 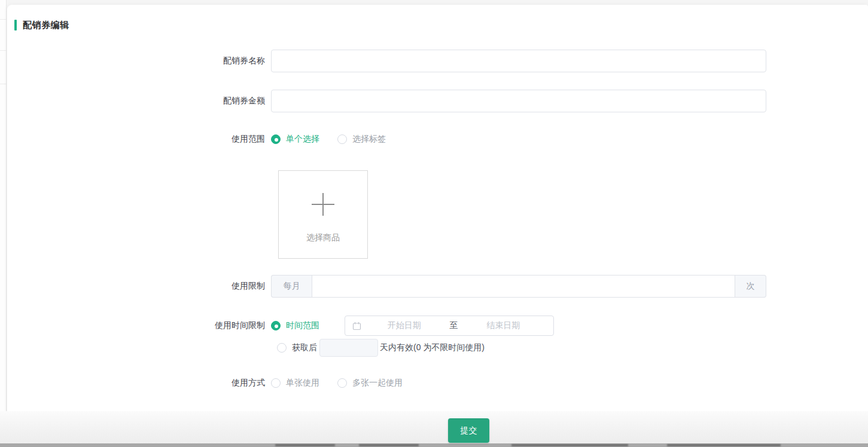 What do you see at coordinates (291, 286) in the screenshot?
I see `input-prepend-monthly: 每月` at bounding box center [291, 286].